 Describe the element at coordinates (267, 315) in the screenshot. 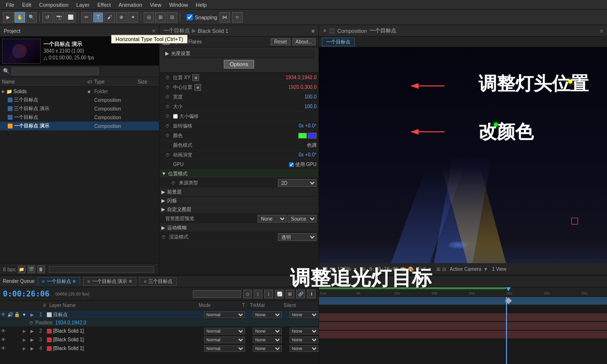

I see `layer-trkmat-none-1: None` at that location.